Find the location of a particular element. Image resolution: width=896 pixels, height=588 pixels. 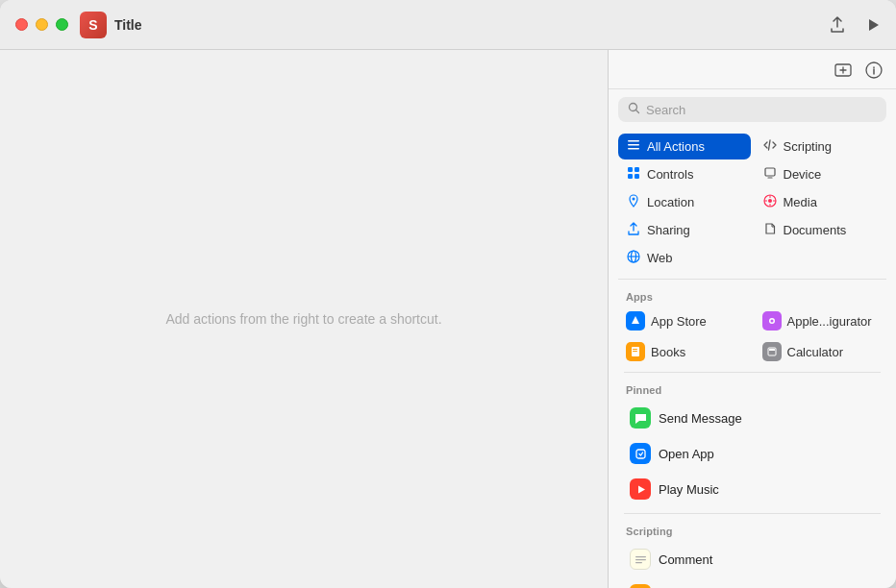

sharing-icon is located at coordinates (634, 231).